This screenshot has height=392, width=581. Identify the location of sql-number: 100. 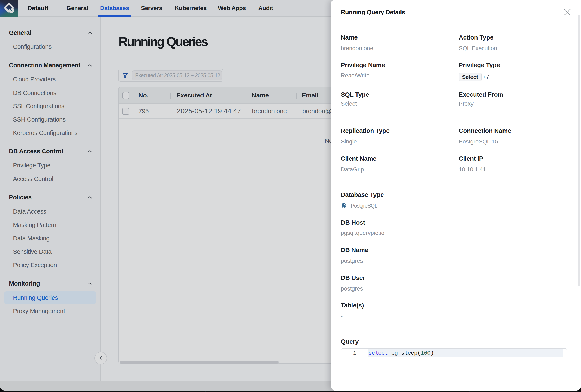
(426, 353).